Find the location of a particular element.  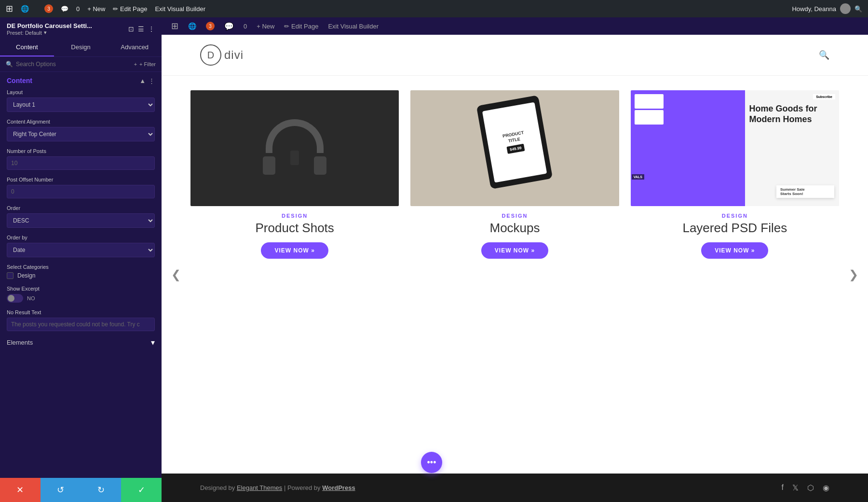

redo-icon: ↻ is located at coordinates (101, 490).